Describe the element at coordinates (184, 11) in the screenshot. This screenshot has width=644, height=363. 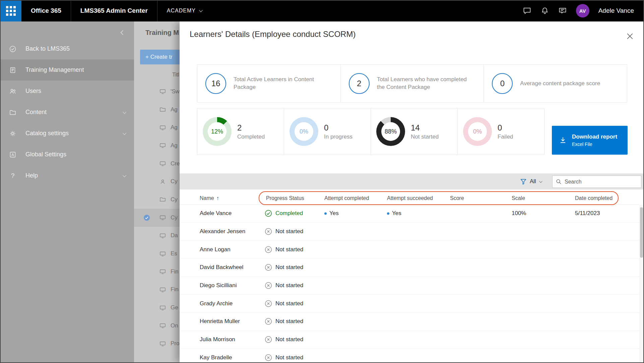
I see `tenant-dropdown: ACADEMY` at that location.